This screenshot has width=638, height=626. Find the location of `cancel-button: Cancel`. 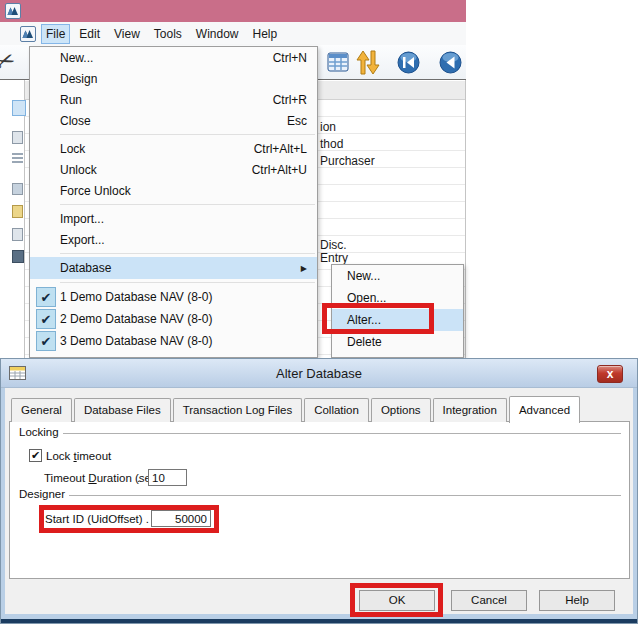

cancel-button: Cancel is located at coordinates (489, 600).